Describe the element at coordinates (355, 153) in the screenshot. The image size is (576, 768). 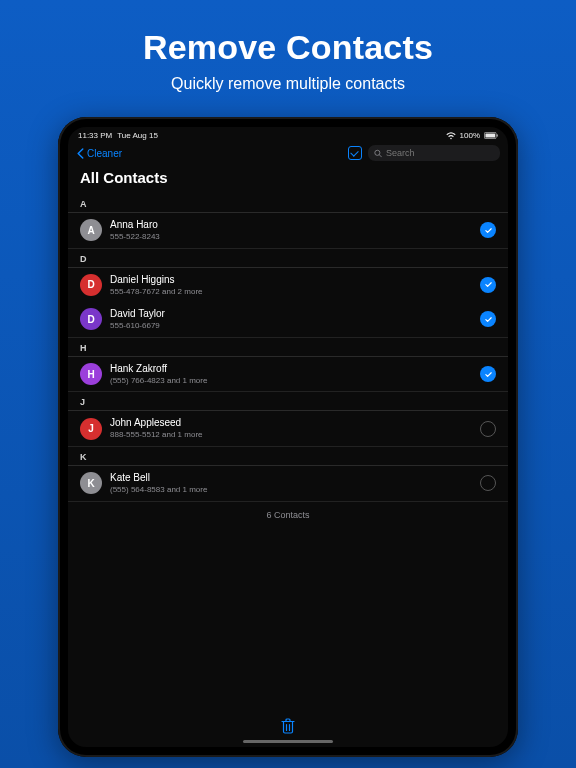
I see `select-toggle-icon` at that location.